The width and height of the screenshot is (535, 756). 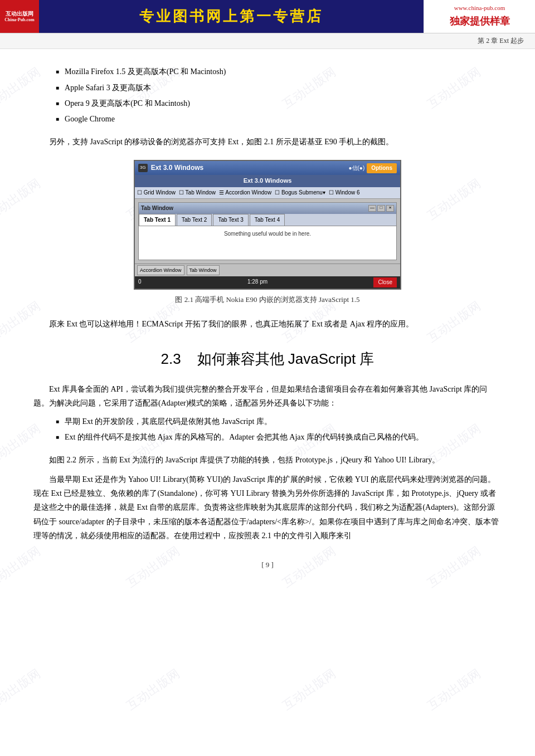 What do you see at coordinates (143, 168) in the screenshot?
I see `ss-3g-icon: 3G` at bounding box center [143, 168].